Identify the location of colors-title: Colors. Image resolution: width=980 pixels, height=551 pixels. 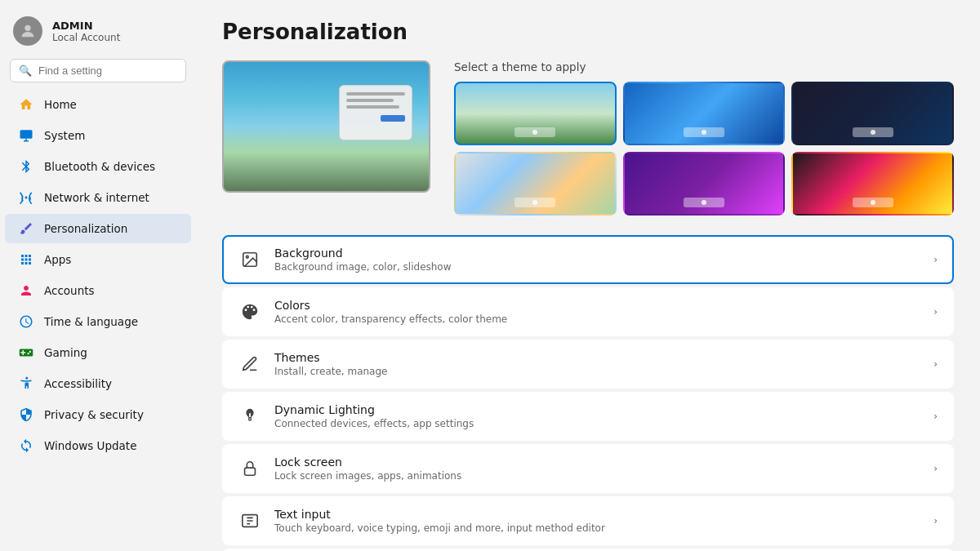
(598, 305).